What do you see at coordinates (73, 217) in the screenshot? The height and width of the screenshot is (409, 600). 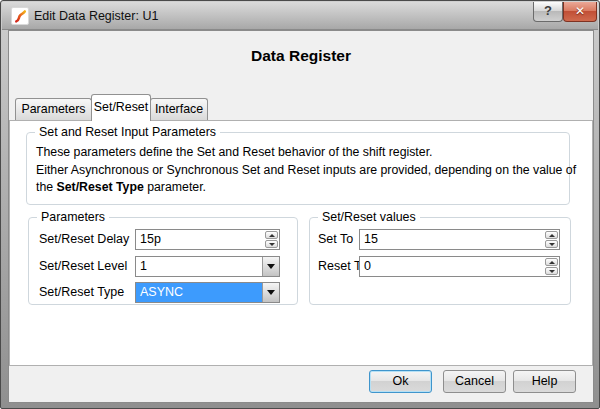 I see `groupbox-title: Parameters` at bounding box center [73, 217].